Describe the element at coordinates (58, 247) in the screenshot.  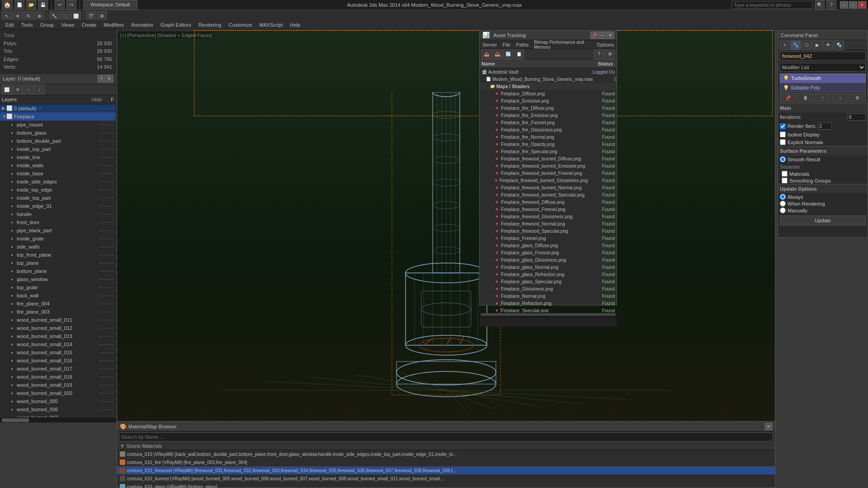
I see `layer-item-side-walls: ▪ side_walls — — —` at that location.